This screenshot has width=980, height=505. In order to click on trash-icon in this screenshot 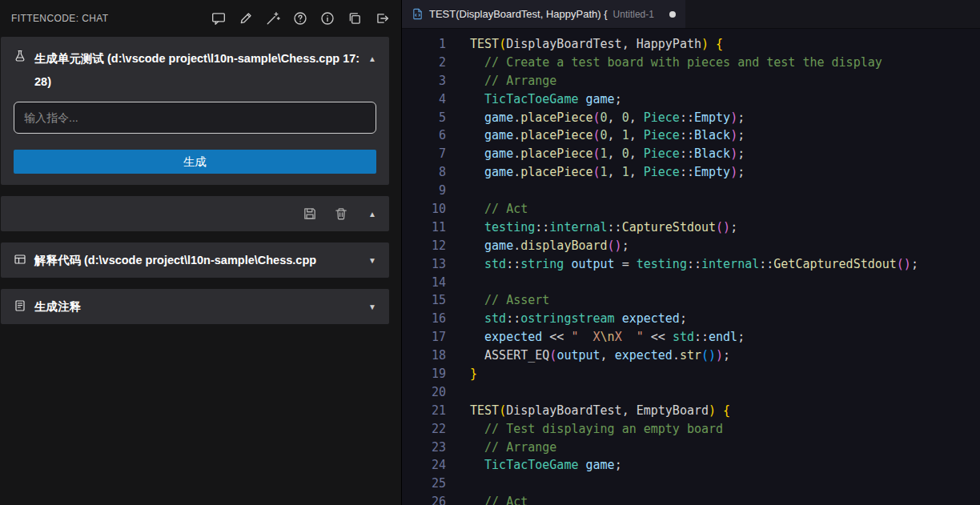, I will do `click(341, 214)`.